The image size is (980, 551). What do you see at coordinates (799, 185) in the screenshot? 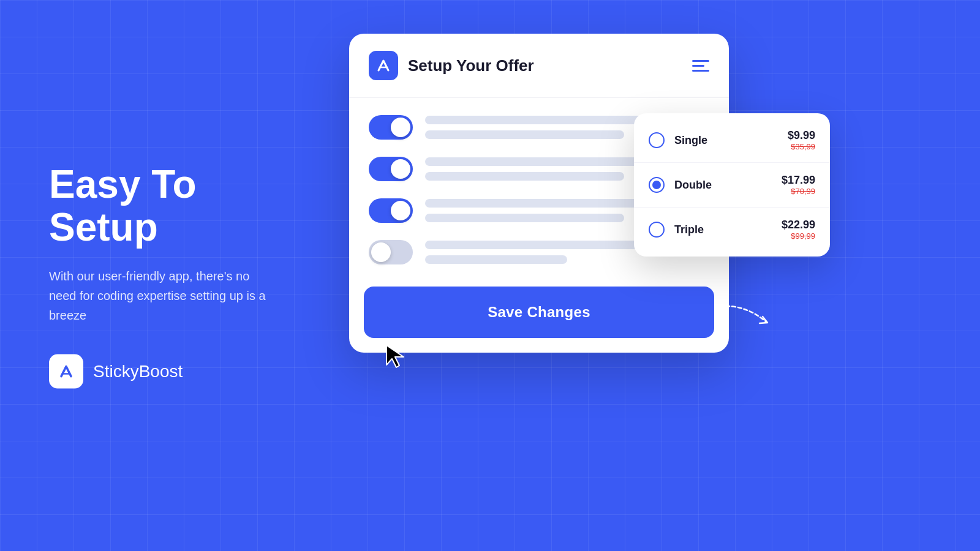
I see `pricing-prices-double: $17.99 $70,99` at bounding box center [799, 185].